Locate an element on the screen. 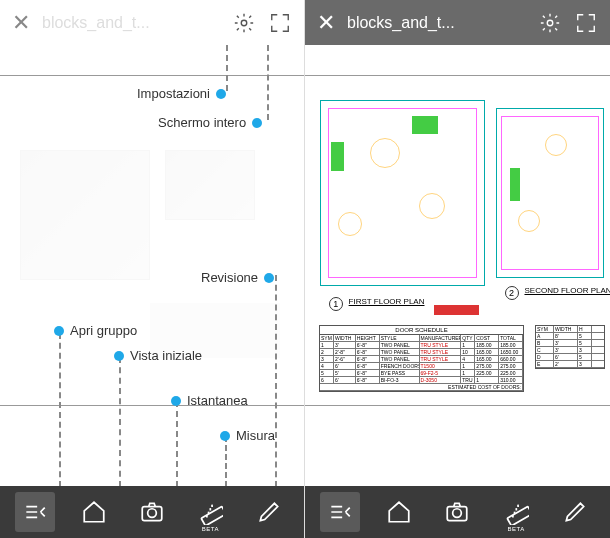 This screenshot has height=538, width=610. callout-label: Schermo intero is located at coordinates (202, 122).